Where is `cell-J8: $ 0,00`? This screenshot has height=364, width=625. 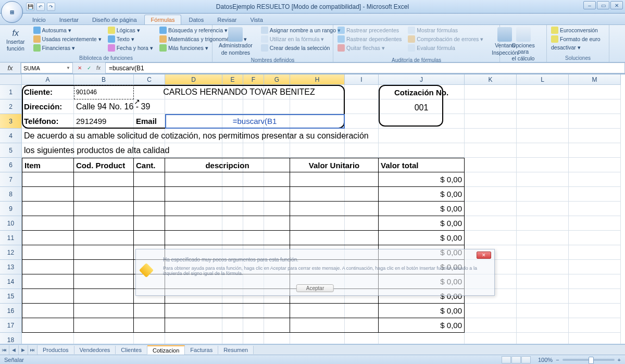 cell-J8: $ 0,00 is located at coordinates (422, 194).